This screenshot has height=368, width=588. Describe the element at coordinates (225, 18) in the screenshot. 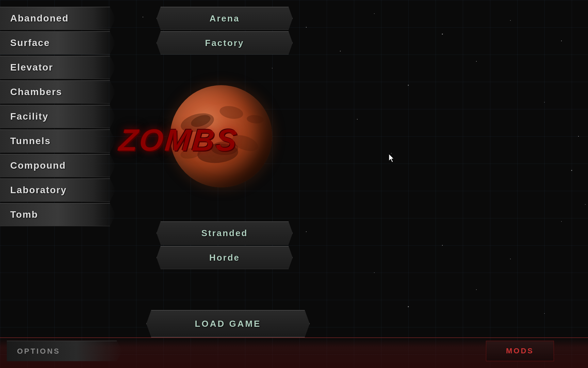

I see `menu-btn-arena: Arena` at that location.